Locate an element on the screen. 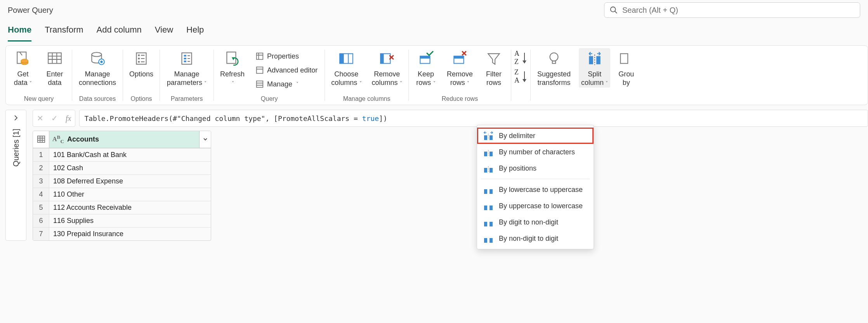  menu-by-positions: By positions is located at coordinates (535, 168).